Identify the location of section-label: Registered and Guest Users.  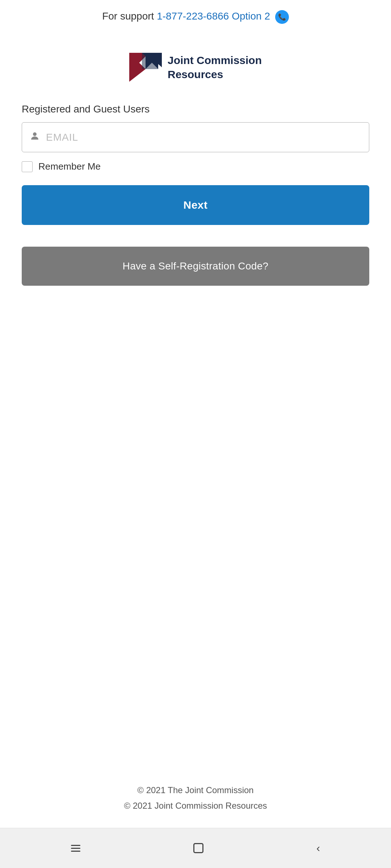
(196, 109).